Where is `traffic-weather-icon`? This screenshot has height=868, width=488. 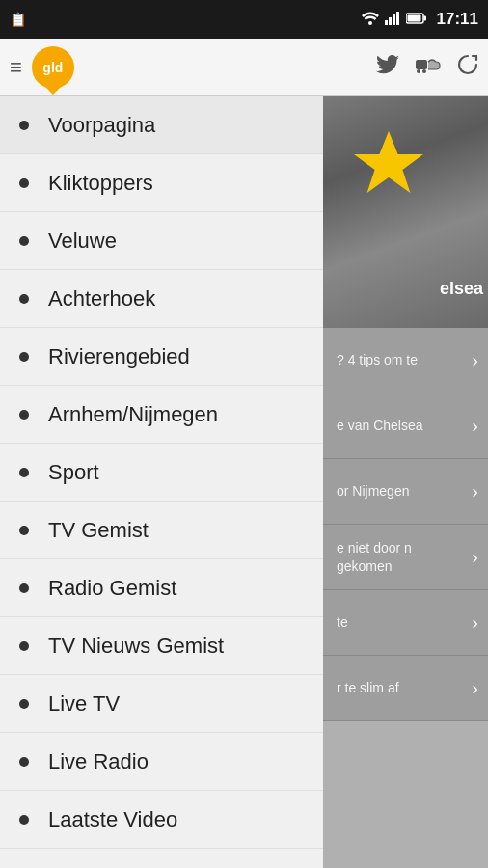
traffic-weather-icon is located at coordinates (428, 68).